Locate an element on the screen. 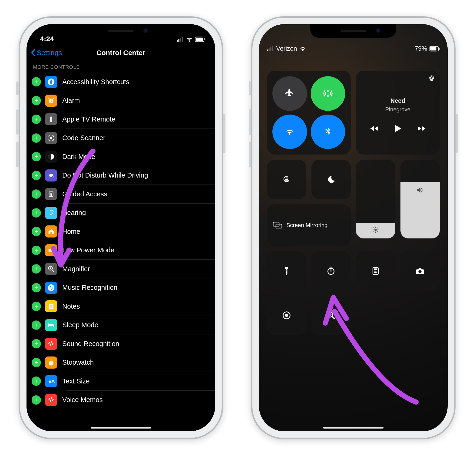 Image resolution: width=476 pixels, height=462 pixels. control-row: Low Power Mode is located at coordinates (121, 251).